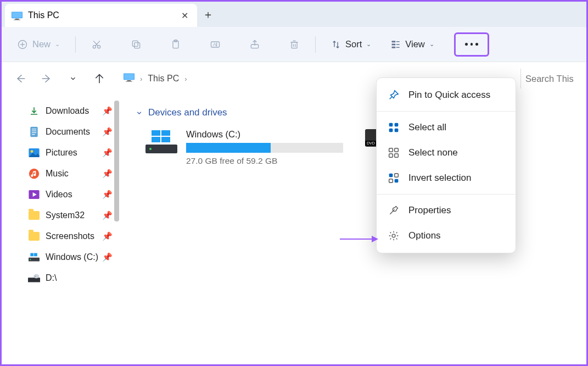 This screenshot has width=588, height=366. What do you see at coordinates (59, 236) in the screenshot?
I see `sidebar-item-screenshots: Screenshots 📌` at bounding box center [59, 236].